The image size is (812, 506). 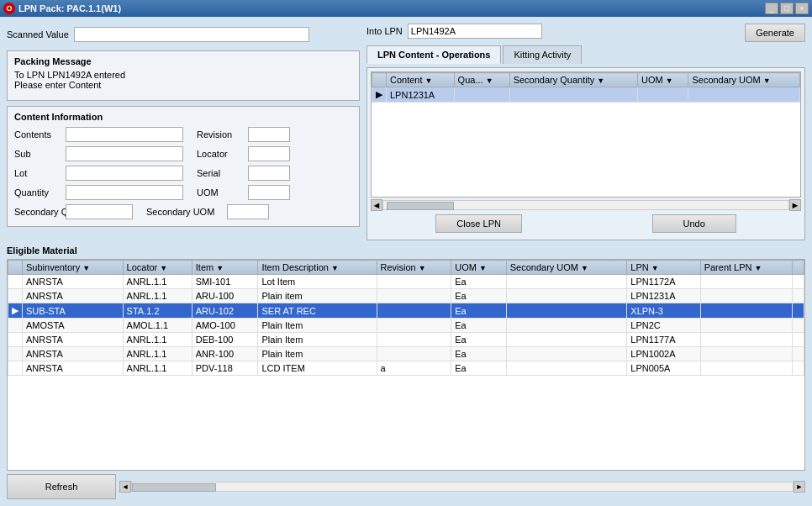 I want to click on em-row-subinventory: AMOSTA, so click(x=73, y=326).